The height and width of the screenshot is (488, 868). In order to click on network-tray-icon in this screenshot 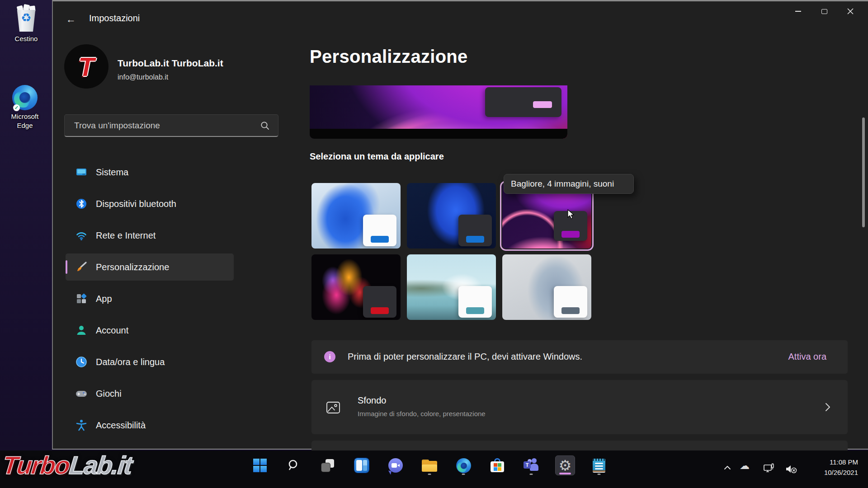, I will do `click(769, 469)`.